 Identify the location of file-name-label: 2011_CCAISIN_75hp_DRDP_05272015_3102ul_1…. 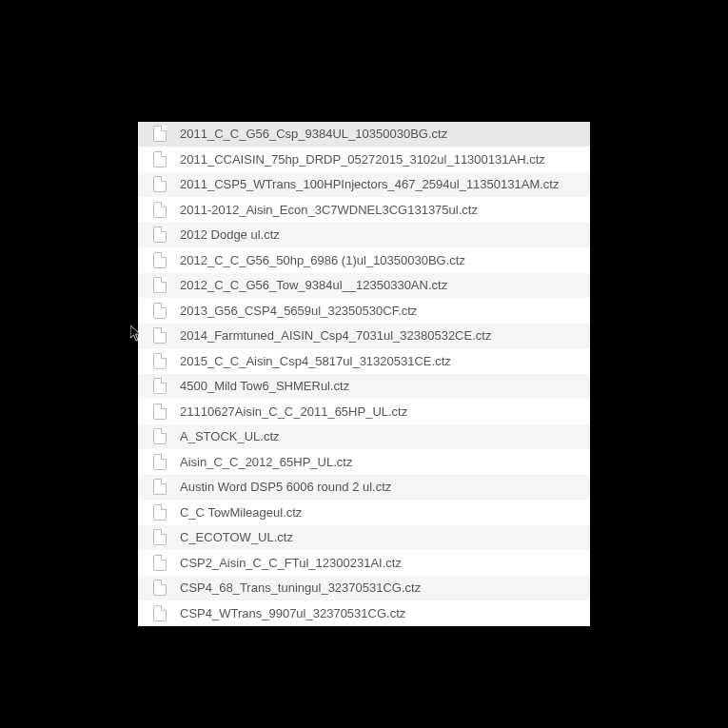
(363, 160).